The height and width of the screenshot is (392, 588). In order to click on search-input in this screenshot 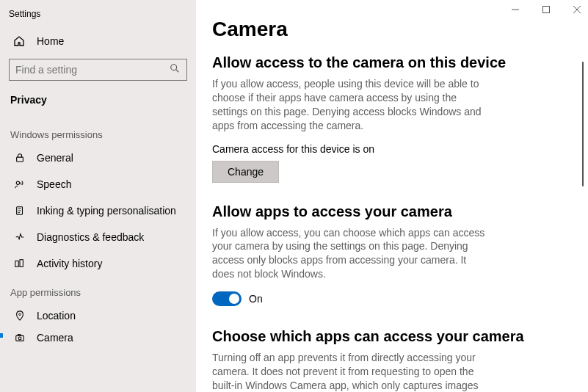, I will do `click(98, 70)`.